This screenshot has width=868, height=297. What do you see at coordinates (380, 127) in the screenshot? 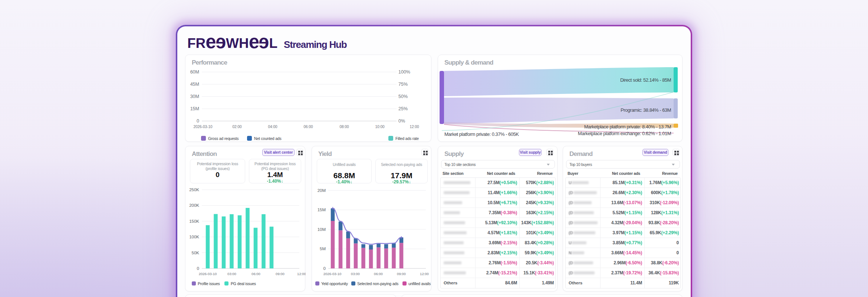
I see `svg-text: 10:00` at bounding box center [380, 127].